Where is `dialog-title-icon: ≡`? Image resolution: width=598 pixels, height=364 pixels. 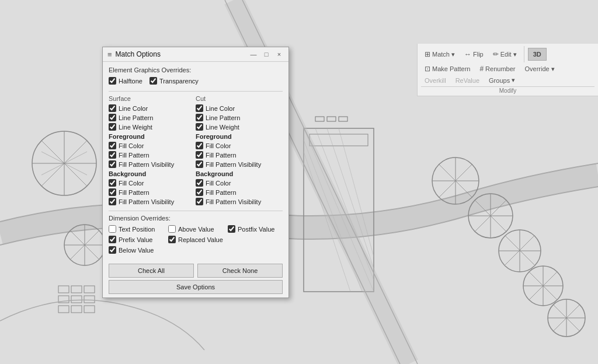 dialog-title-icon: ≡ is located at coordinates (110, 55).